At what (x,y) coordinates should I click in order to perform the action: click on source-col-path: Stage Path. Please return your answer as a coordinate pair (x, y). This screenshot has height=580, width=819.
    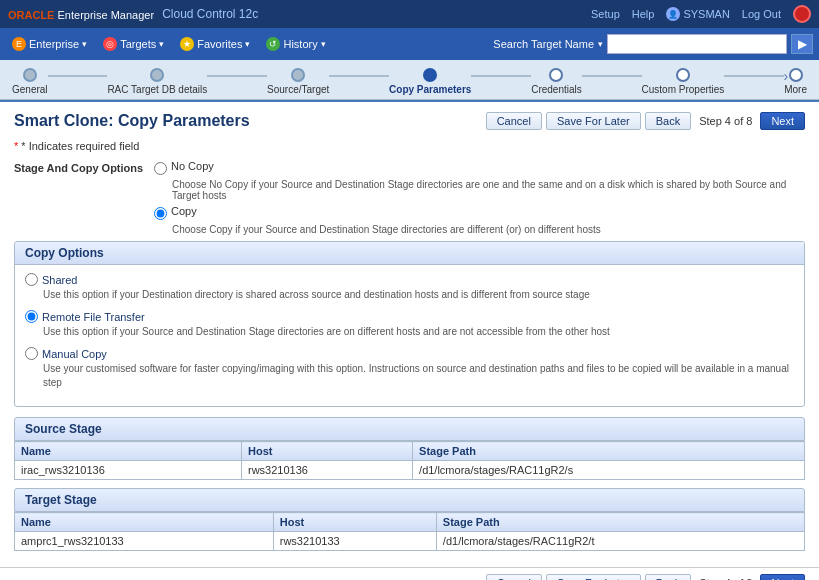
    Looking at the image, I should click on (609, 452).